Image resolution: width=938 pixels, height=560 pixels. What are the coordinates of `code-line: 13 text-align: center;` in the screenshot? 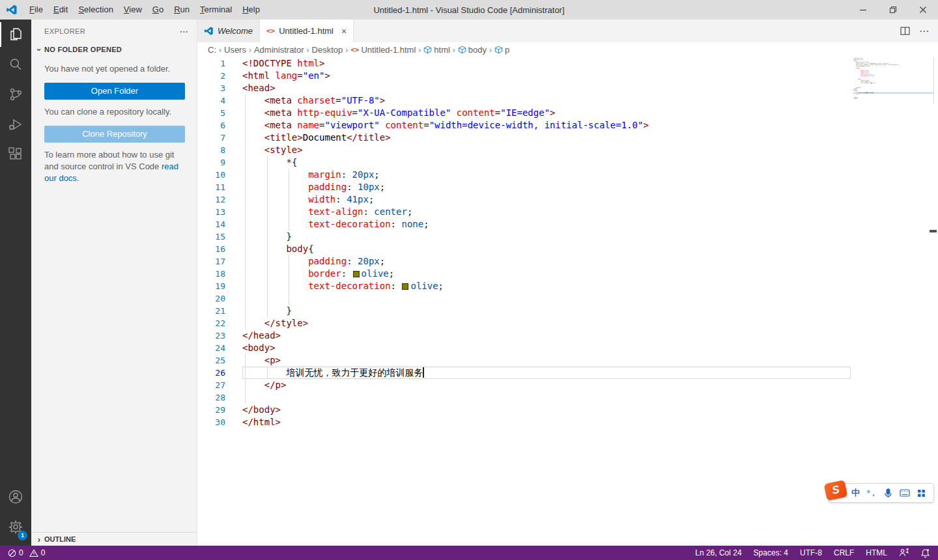 It's located at (568, 212).